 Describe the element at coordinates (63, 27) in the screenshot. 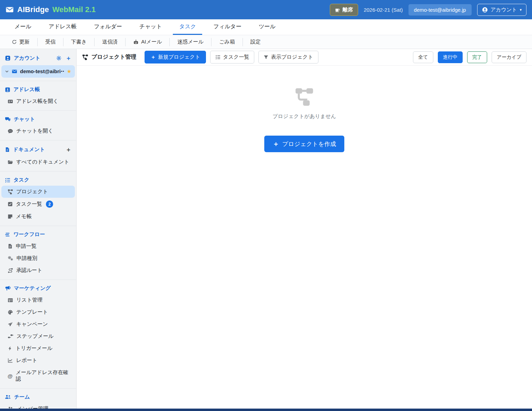

I see `tab-addressbook: アドレス帳` at that location.